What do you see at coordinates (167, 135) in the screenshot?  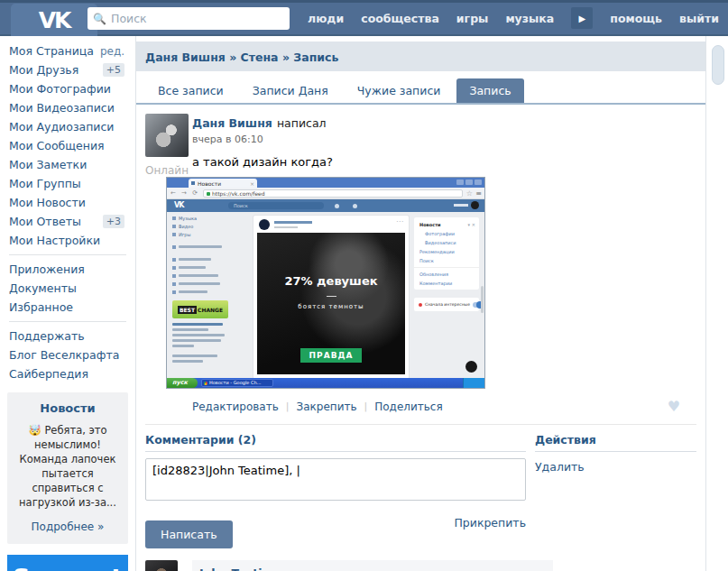 I see `avatar` at bounding box center [167, 135].